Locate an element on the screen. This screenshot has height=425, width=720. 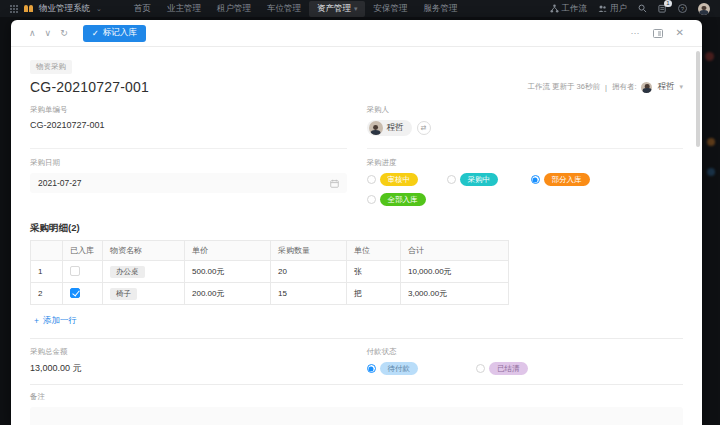
item-name-chip: 椅子 is located at coordinates (124, 294).